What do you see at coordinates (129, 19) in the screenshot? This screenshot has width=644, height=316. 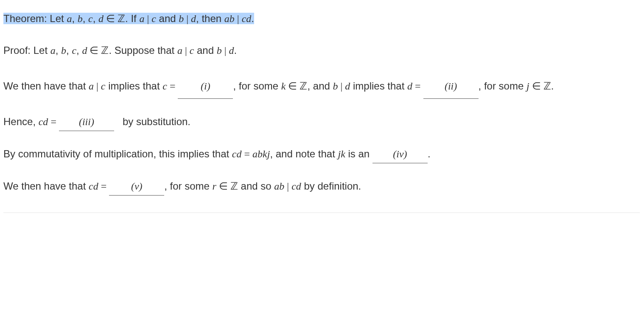 I see `highlighted-theorem: Theorem: Let a, b, c, d ∈ ℤ. If a | c an…` at bounding box center [129, 19].